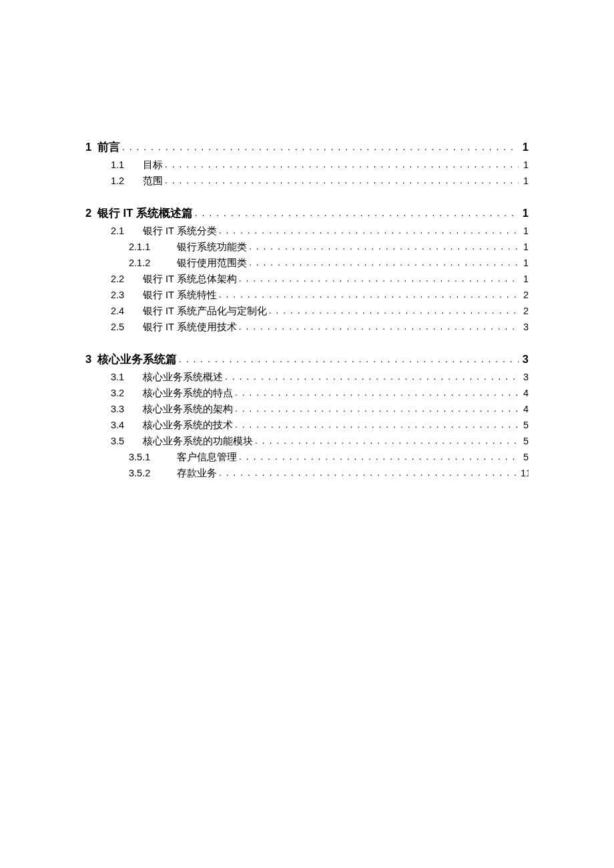 The image size is (614, 868). What do you see at coordinates (153, 165) in the screenshot?
I see `toc-title: 目标` at bounding box center [153, 165].